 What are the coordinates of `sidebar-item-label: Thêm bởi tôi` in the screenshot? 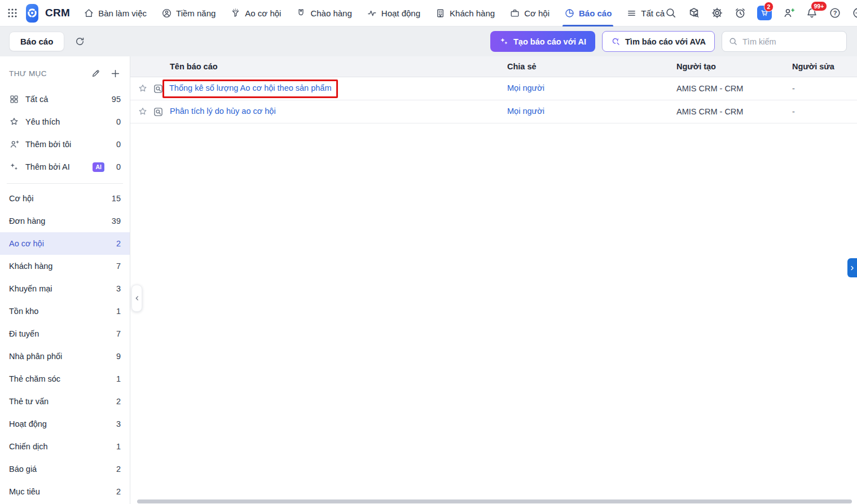 It's located at (49, 144).